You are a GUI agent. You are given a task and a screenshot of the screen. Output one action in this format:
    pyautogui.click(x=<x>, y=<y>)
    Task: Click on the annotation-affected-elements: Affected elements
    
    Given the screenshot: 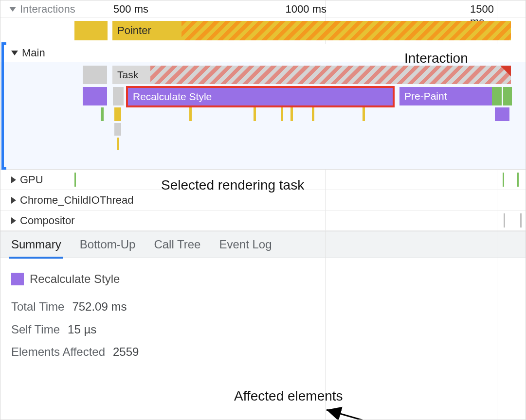 What is the action you would take?
    pyautogui.click(x=289, y=396)
    